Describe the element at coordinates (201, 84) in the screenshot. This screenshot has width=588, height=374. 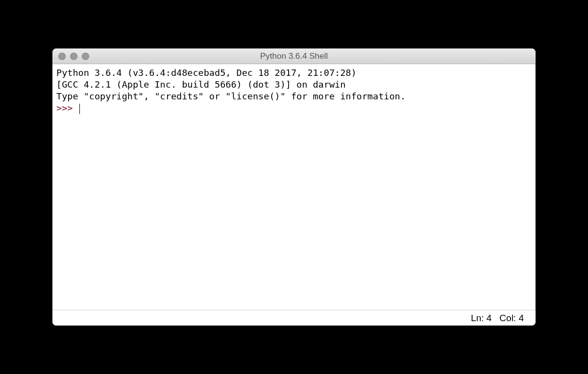
I see `compiler-line: [GCC 4.2.1 (Apple Inc. build 5666) (dot …` at that location.